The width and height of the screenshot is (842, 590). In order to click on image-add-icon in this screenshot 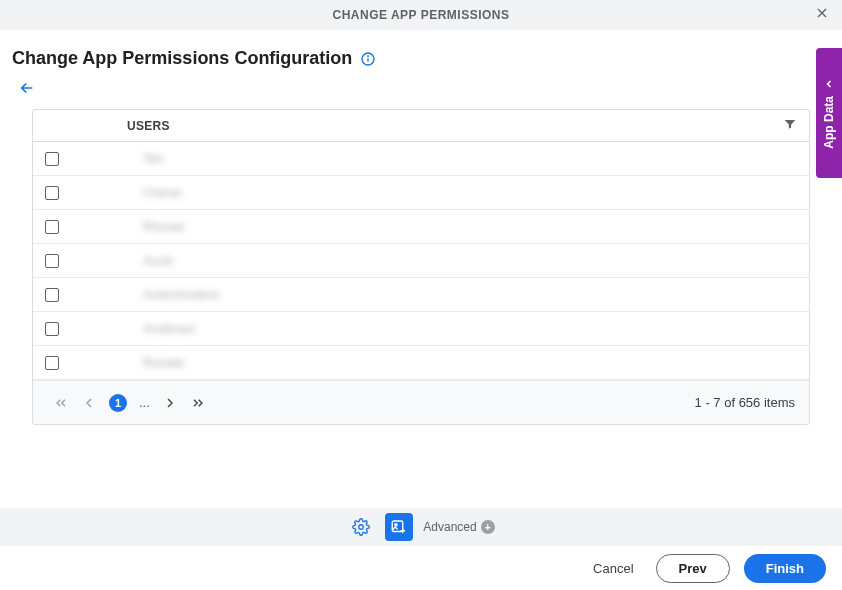, I will do `click(399, 527)`.